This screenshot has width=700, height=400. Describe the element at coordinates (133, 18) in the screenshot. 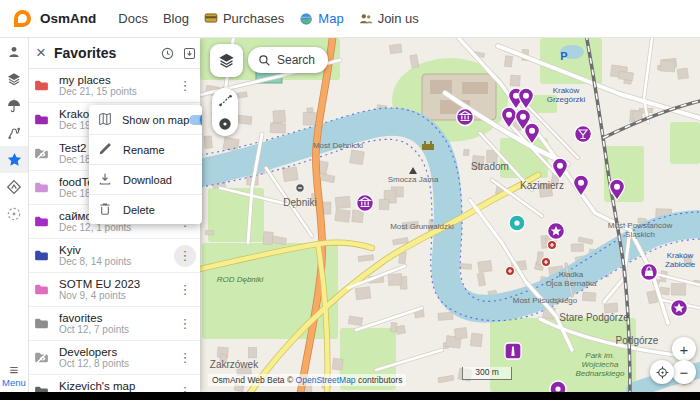

I see `nav-link-docs: Docs` at that location.